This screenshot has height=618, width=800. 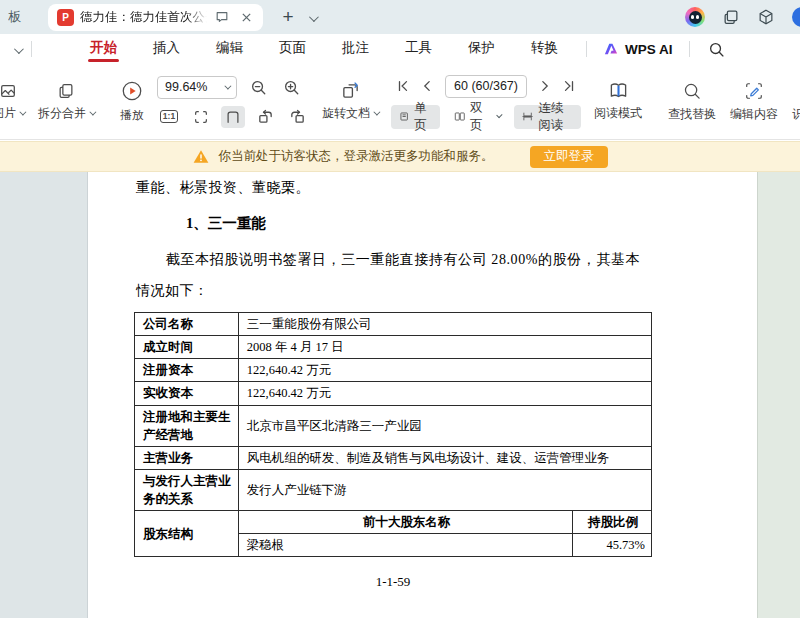 I want to click on double-page-icon, so click(x=460, y=116).